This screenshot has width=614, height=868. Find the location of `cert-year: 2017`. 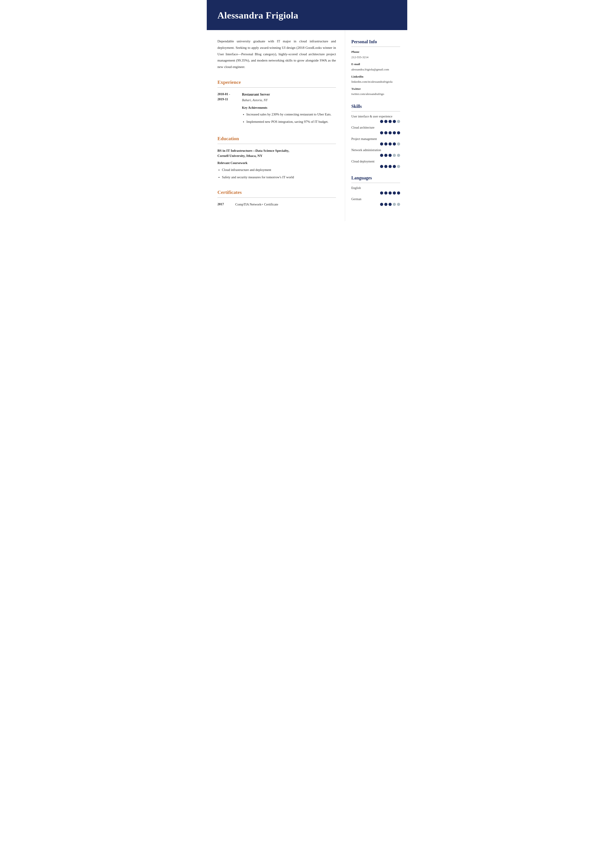

cert-year: 2017 is located at coordinates (224, 204).